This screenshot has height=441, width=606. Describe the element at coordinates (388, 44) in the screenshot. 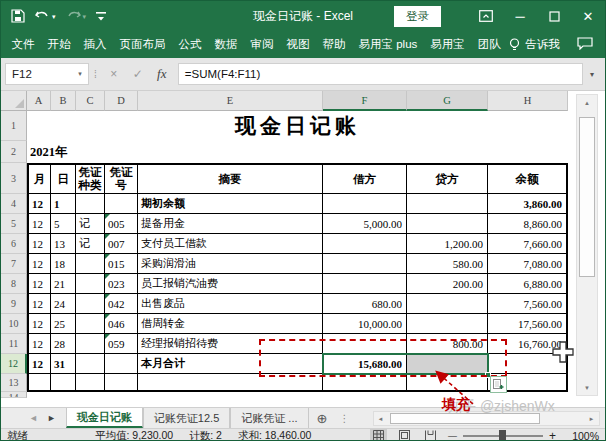

I see `ribbon-tab-易用宝 plus: 易用宝 plus` at that location.